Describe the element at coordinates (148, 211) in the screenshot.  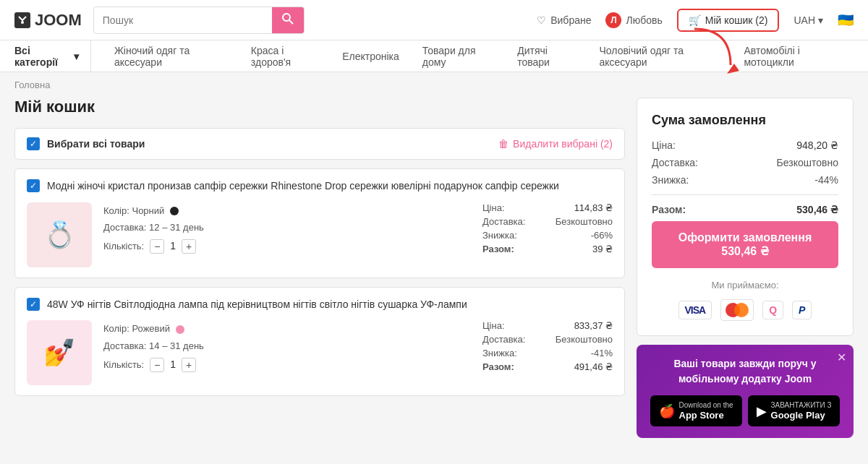
I see `item-color-name-0: Чорний` at that location.